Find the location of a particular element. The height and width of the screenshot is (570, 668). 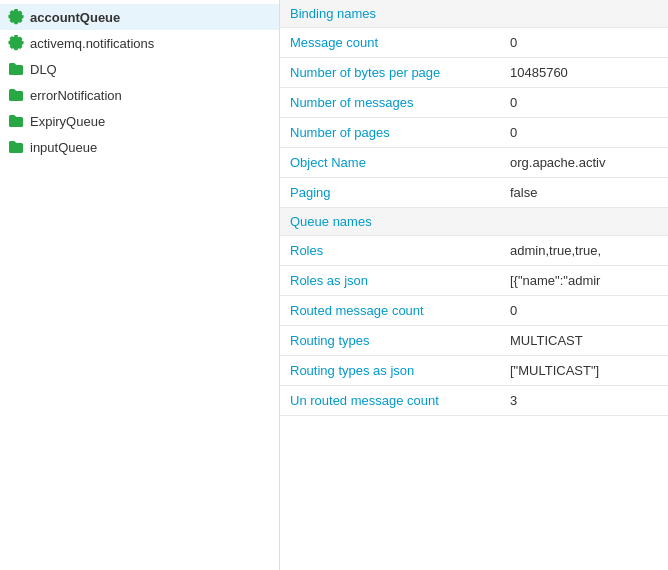

property-key: Object Name is located at coordinates (390, 163).